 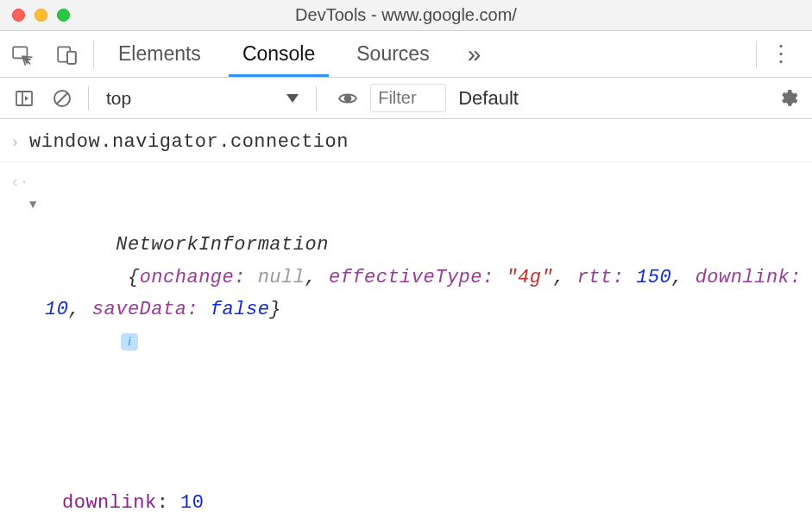 What do you see at coordinates (788, 98) in the screenshot?
I see `settings-gear-icon` at bounding box center [788, 98].